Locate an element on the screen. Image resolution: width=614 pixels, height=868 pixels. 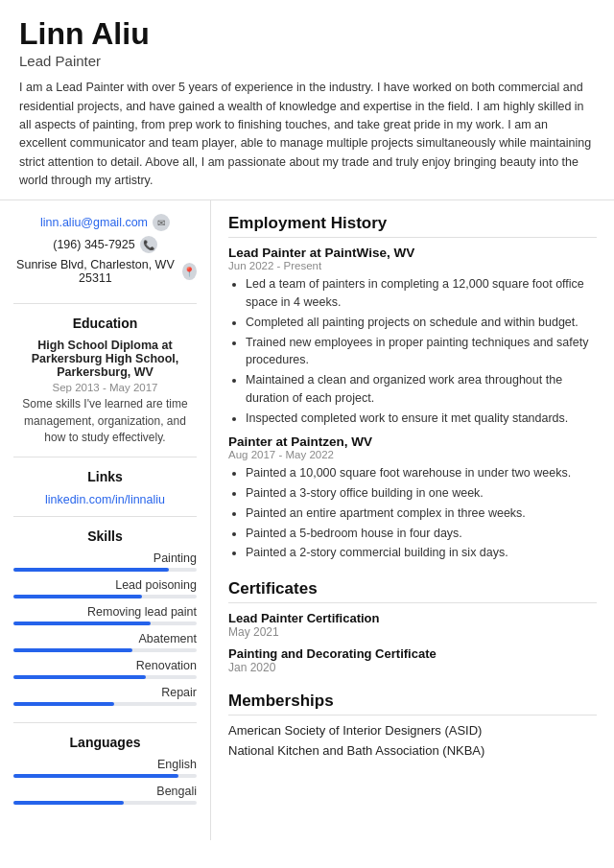
job-title-line: Painter at Paintzen, WV is located at coordinates (413, 441).